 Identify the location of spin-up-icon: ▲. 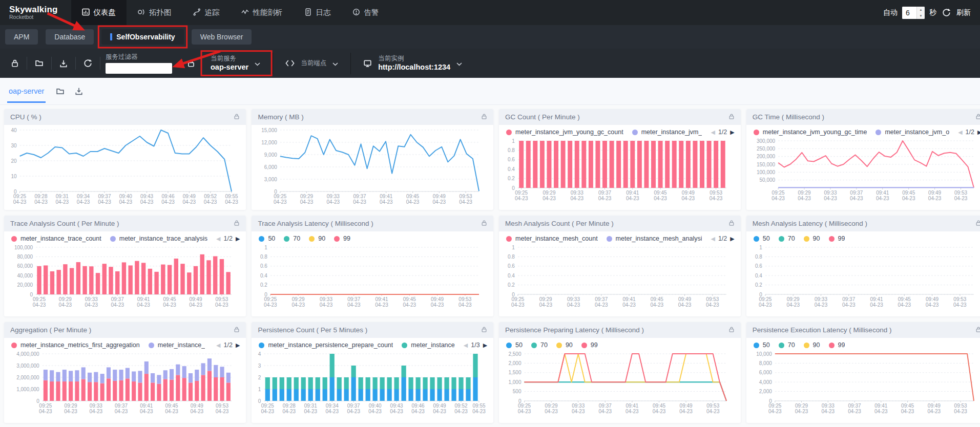
(921, 10).